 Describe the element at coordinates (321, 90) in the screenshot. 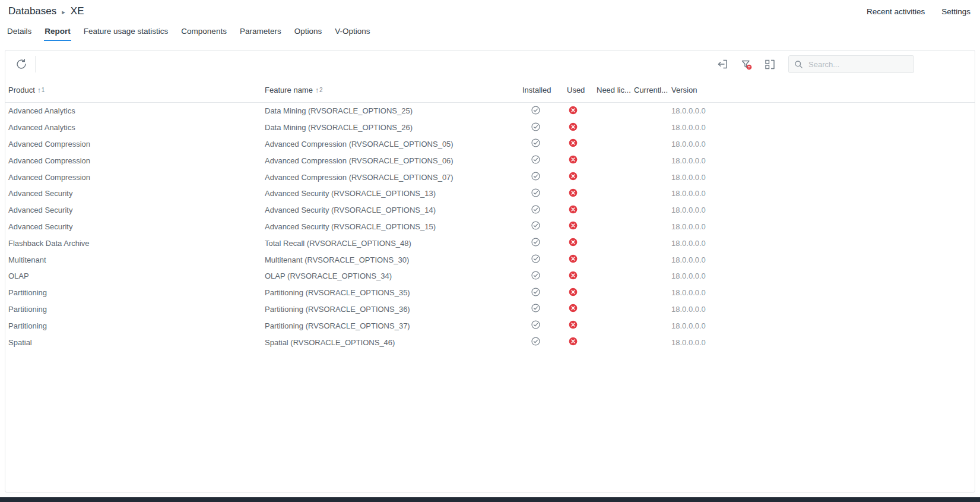

I see `sort-order-badge: 2` at that location.